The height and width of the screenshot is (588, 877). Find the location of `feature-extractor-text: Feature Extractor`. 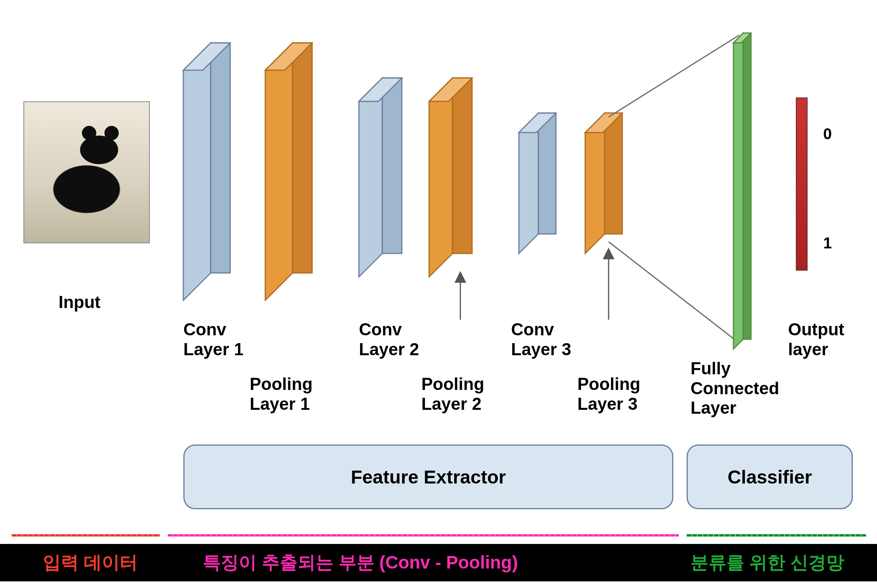

feature-extractor-text: Feature Extractor is located at coordinates (428, 477).